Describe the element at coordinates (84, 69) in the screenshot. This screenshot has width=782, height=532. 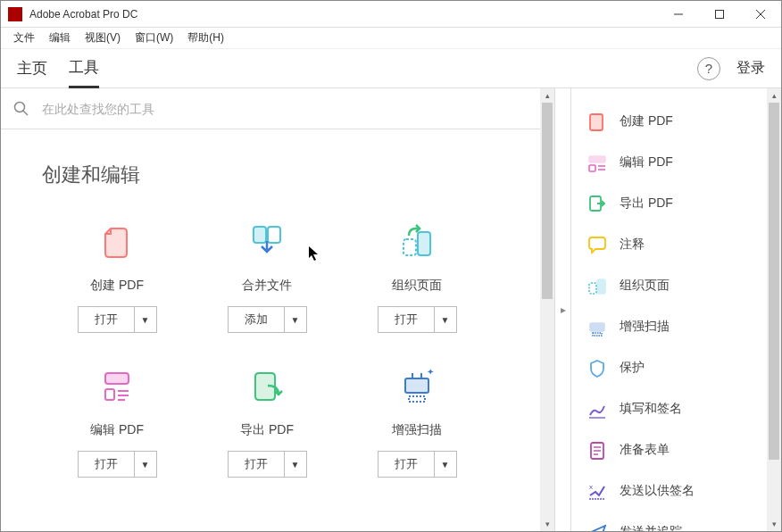
I see `tab-tools: 工具` at that location.